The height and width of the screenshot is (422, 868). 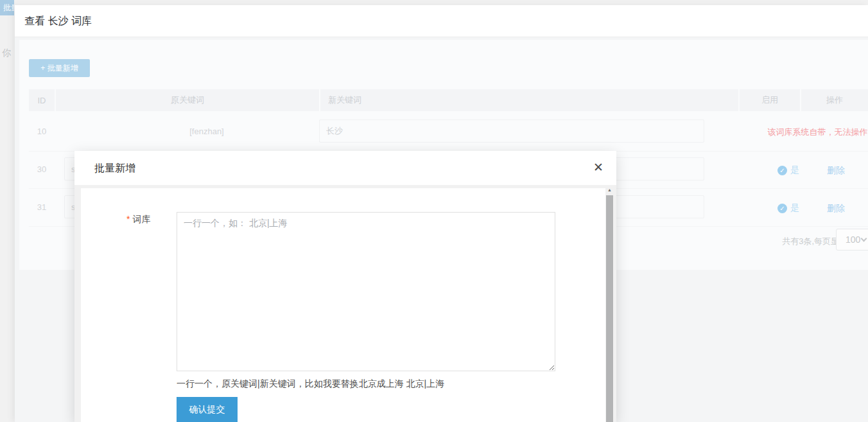 I want to click on thesaurus-field-label: *词库, so click(x=139, y=220).